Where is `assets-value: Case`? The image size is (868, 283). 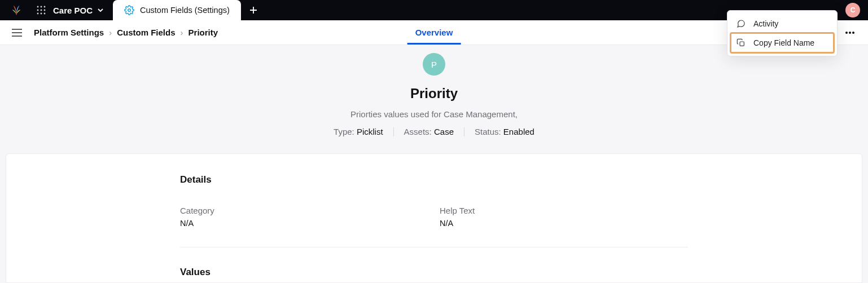 assets-value: Case is located at coordinates (444, 132).